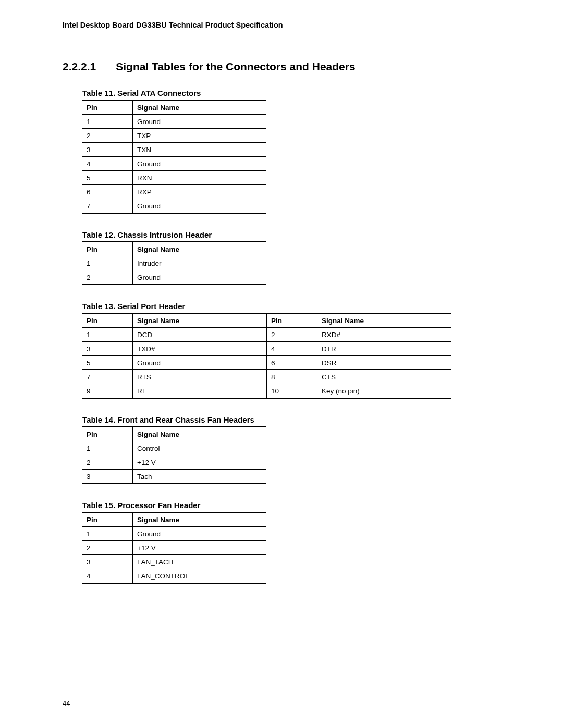 Image resolution: width=563 pixels, height=728 pixels. What do you see at coordinates (174, 178) in the screenshot?
I see `table-row: 5RXN` at bounding box center [174, 178].